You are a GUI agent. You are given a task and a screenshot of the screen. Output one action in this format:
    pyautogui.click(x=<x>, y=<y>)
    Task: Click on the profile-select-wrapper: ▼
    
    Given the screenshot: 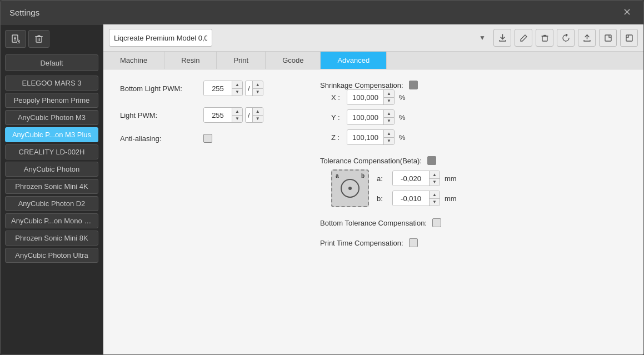 What is the action you would take?
    pyautogui.click(x=299, y=38)
    